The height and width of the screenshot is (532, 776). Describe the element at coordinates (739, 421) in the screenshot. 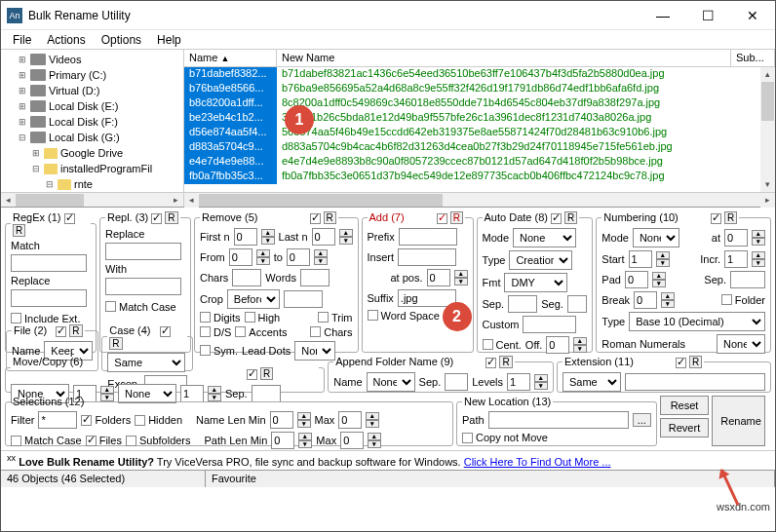

I see `rename-button: Rename` at that location.